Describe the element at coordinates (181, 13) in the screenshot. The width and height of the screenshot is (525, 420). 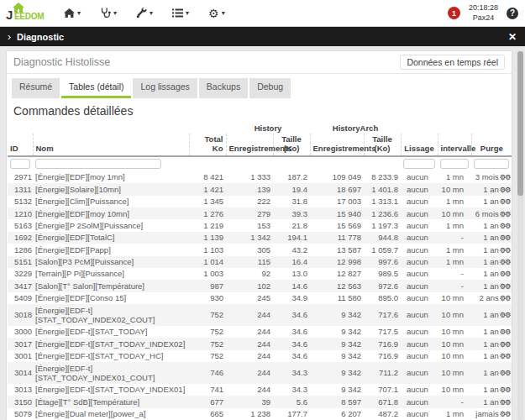
I see `menu-summary: ▾` at that location.